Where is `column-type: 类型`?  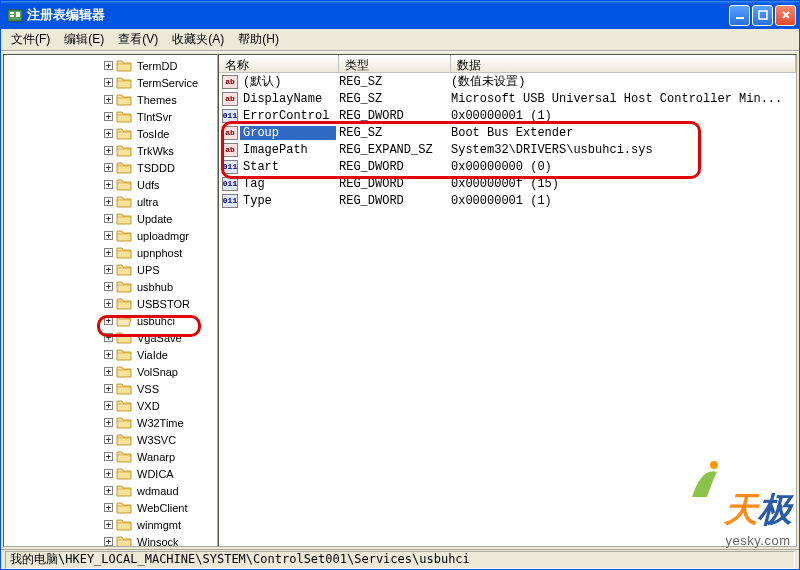 column-type: 类型 is located at coordinates (395, 64).